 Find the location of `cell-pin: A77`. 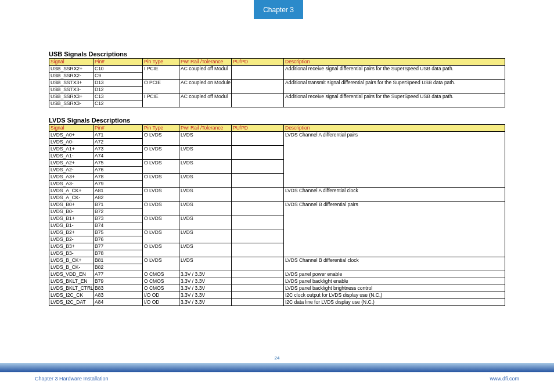

cell-pin: A77 is located at coordinates (118, 275).